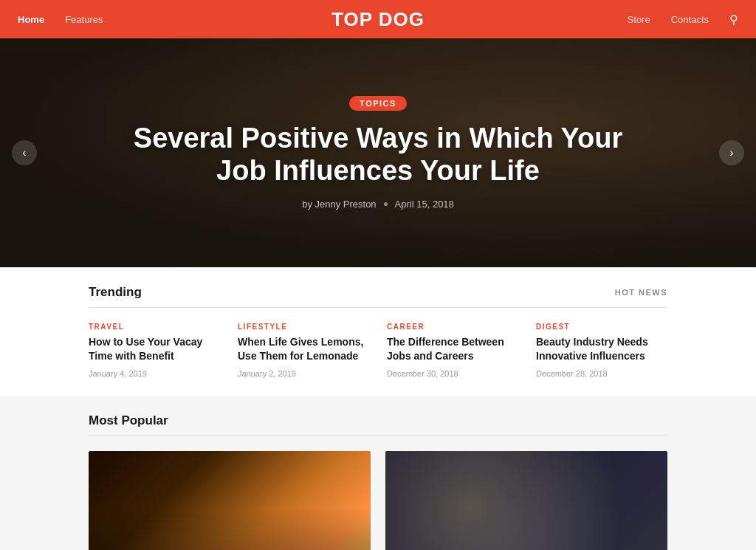 The width and height of the screenshot is (756, 550). Describe the element at coordinates (602, 349) in the screenshot. I see `trending-article-title: Beauty Industry Needs Innovative Influen…` at that location.